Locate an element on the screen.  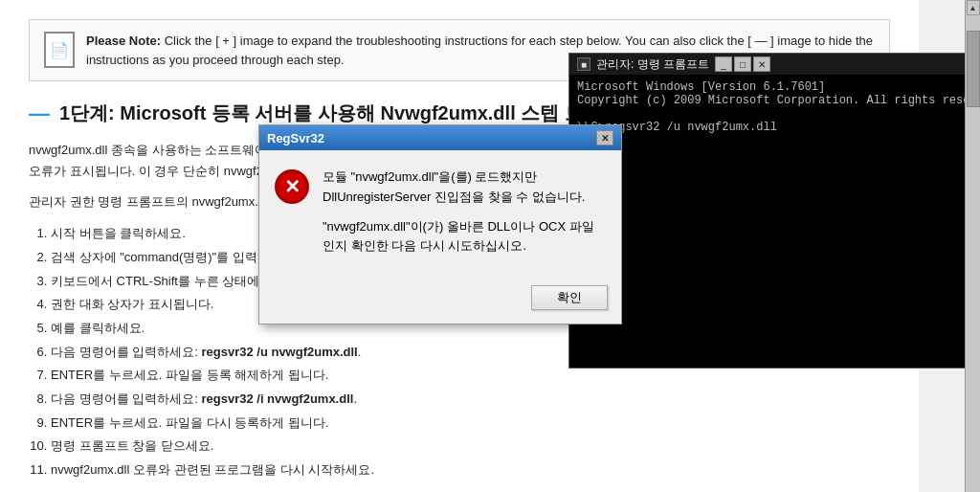
dialog-body: ✕ 모듈 "nvwgf2umx.dll"을(를) 로드했지만 DllUnregi… is located at coordinates (440, 214).